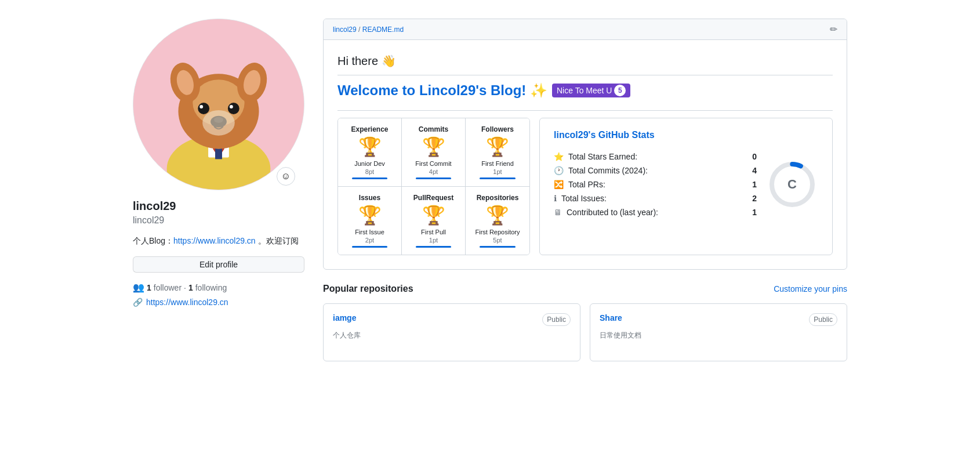 Image resolution: width=980 pixels, height=453 pixels. What do you see at coordinates (452, 320) in the screenshot?
I see `repo-card-header: iamge Public` at bounding box center [452, 320].